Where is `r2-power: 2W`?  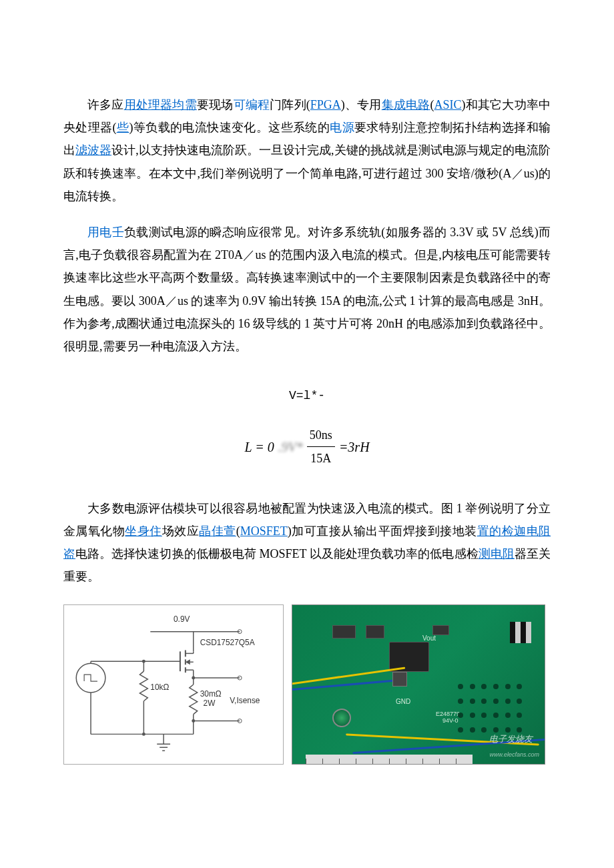
r2-power: 2W is located at coordinates (210, 703).